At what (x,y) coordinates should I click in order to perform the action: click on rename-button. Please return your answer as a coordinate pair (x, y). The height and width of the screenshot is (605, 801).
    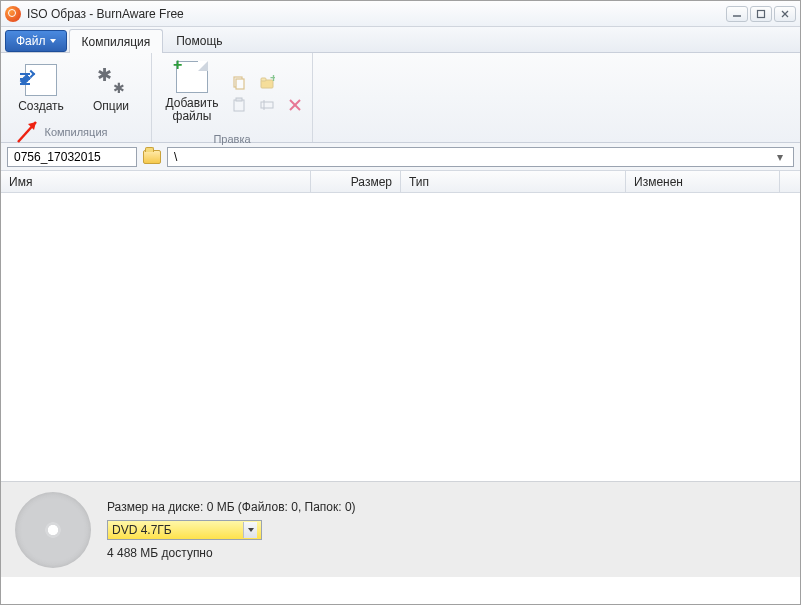
    Looking at the image, I should click on (267, 105).